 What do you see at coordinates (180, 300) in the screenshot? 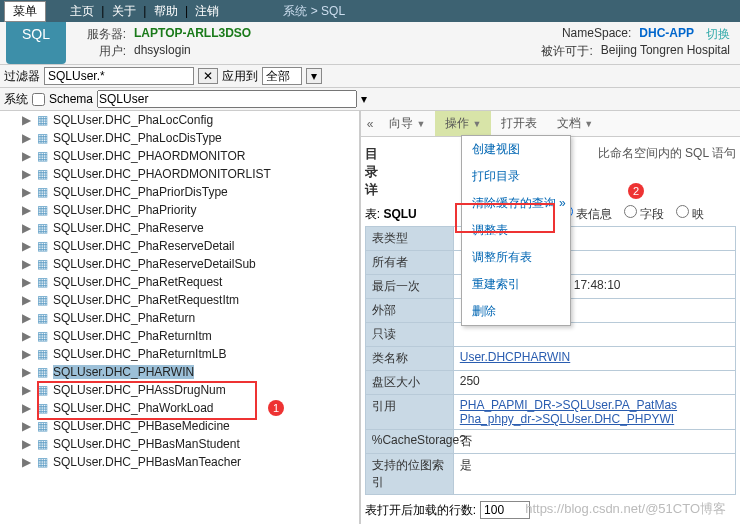
I see `tree-item: ▶▦SQLUser.DHC_PhaRetRequestItm` at bounding box center [180, 300].